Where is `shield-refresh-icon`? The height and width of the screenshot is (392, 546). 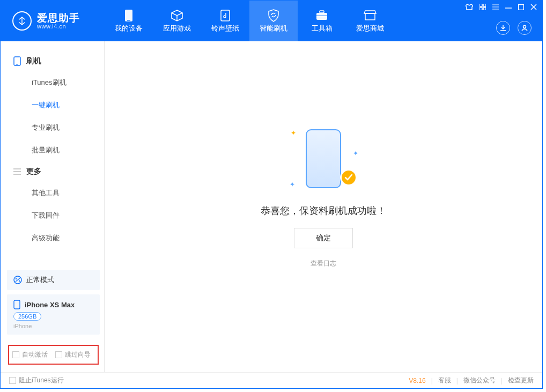 shield-refresh-icon is located at coordinates (274, 16).